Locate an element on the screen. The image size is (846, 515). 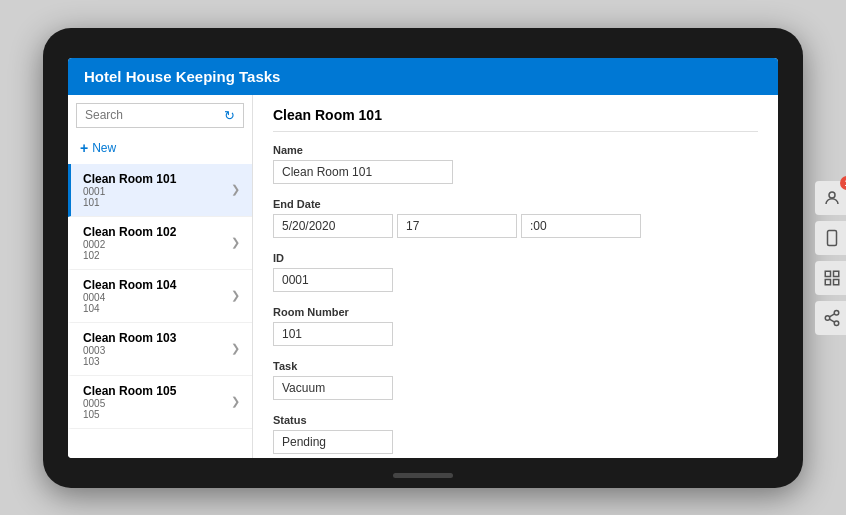
status-label: Status is located at coordinates (516, 420).